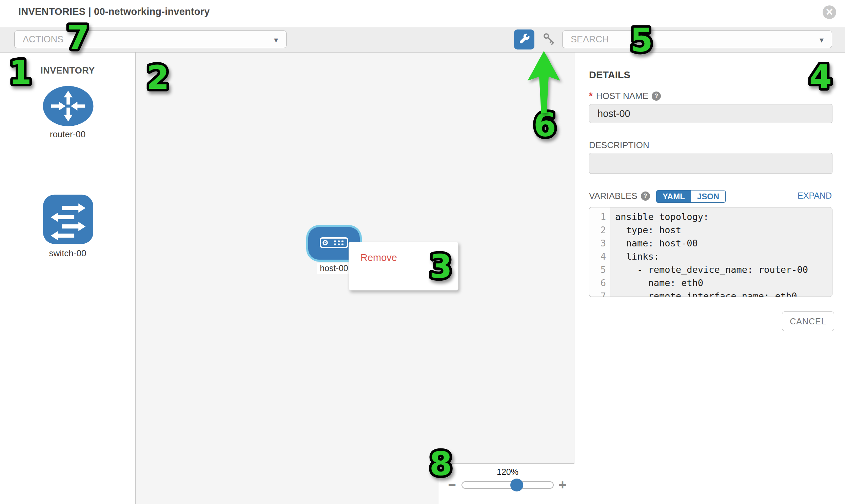 This screenshot has height=504, width=845. What do you see at coordinates (619, 145) in the screenshot?
I see `description-label-row: DESCRIPTION` at bounding box center [619, 145].